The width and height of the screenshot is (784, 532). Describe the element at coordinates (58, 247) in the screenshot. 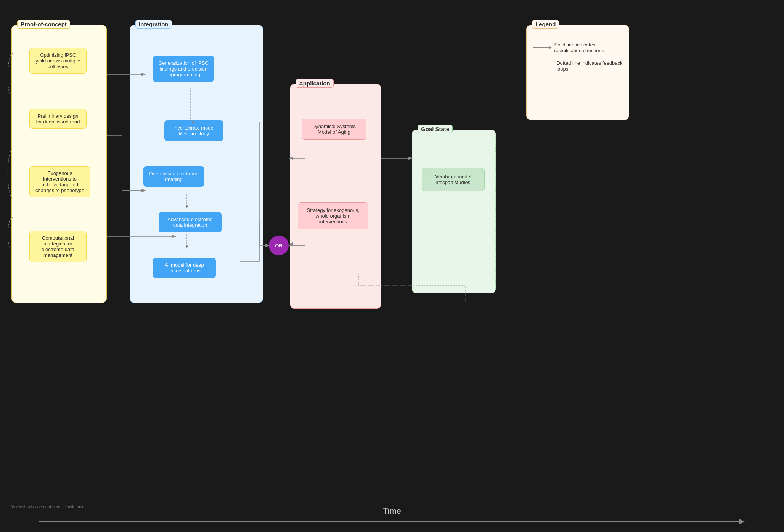

I see `poc-box-4: Computational strategies for electrome d…` at that location.